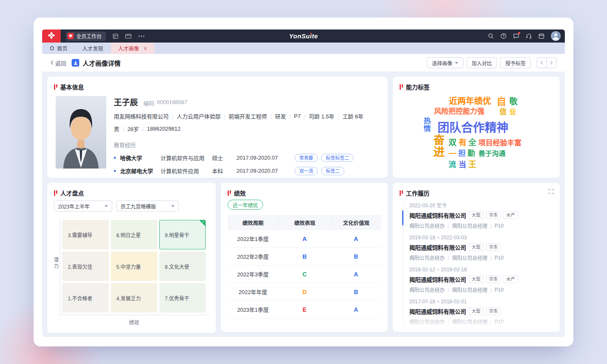  I want to click on ninebox-cell-label: 4.发展乏力, so click(129, 298).